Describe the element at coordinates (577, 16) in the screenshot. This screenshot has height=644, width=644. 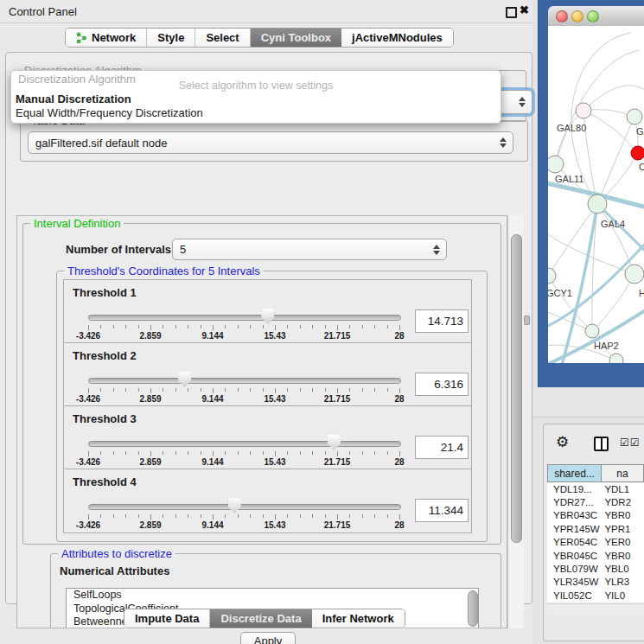
I see `mac-minimize-button` at that location.